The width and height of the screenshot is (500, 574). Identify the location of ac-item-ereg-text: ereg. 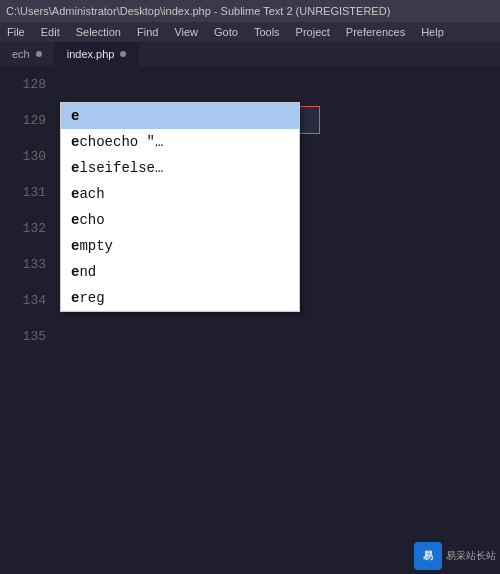
(88, 298).